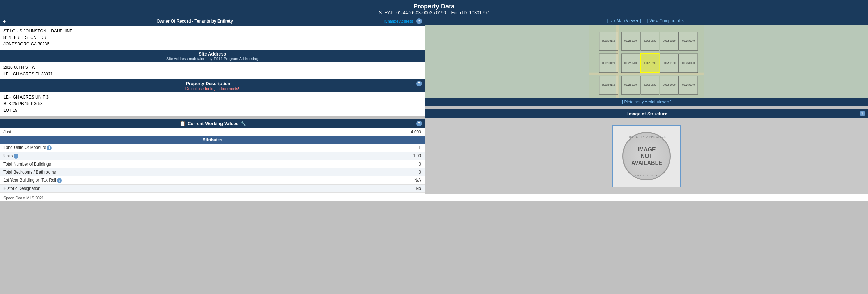  What do you see at coordinates (647, 21) in the screenshot?
I see `map-links-bar: [ Tax Map Viewer ] [ View Comparables ]` at bounding box center [647, 21].